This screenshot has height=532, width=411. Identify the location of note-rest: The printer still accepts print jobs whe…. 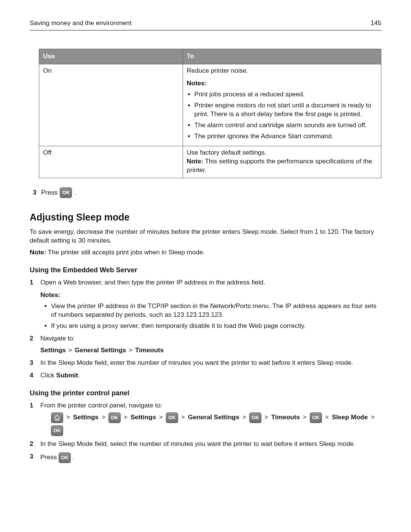
(125, 252).